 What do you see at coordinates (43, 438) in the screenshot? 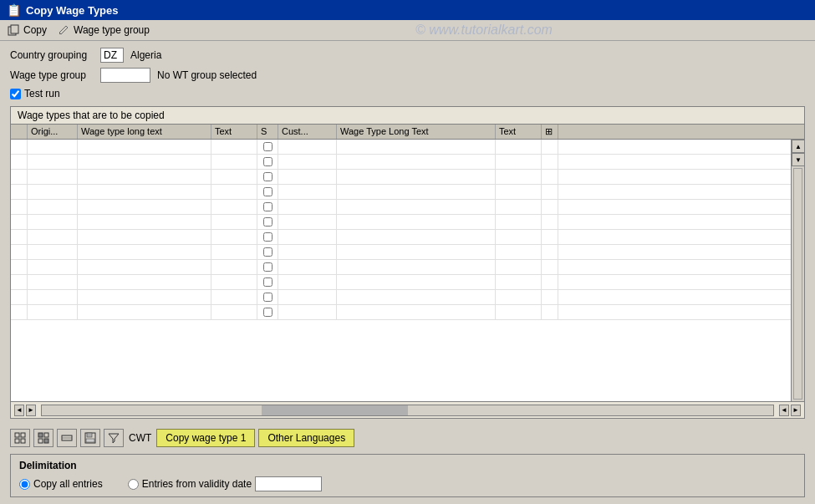
I see `grid2-btn` at bounding box center [43, 438].